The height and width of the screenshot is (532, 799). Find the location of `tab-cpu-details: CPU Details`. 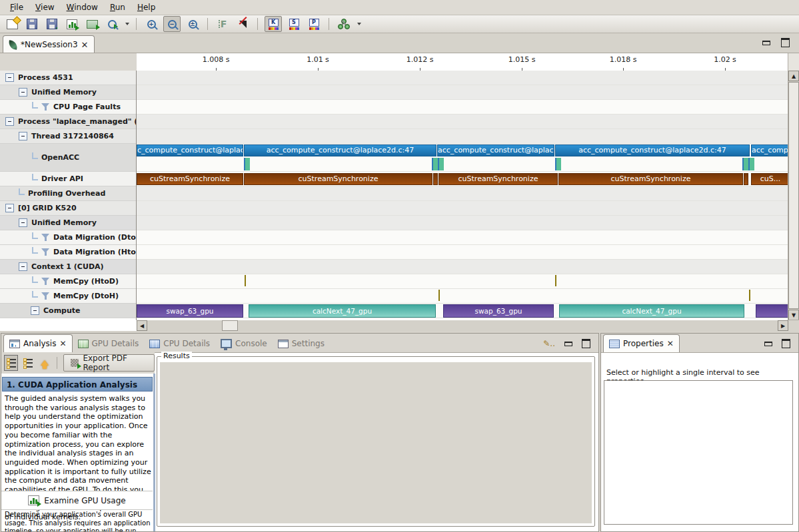

tab-cpu-details: CPU Details is located at coordinates (180, 344).